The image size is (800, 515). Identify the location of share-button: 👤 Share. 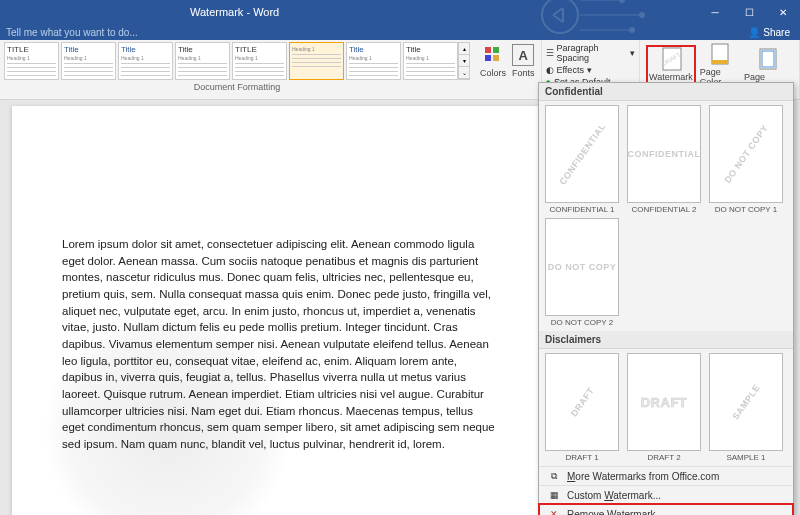
(774, 32).